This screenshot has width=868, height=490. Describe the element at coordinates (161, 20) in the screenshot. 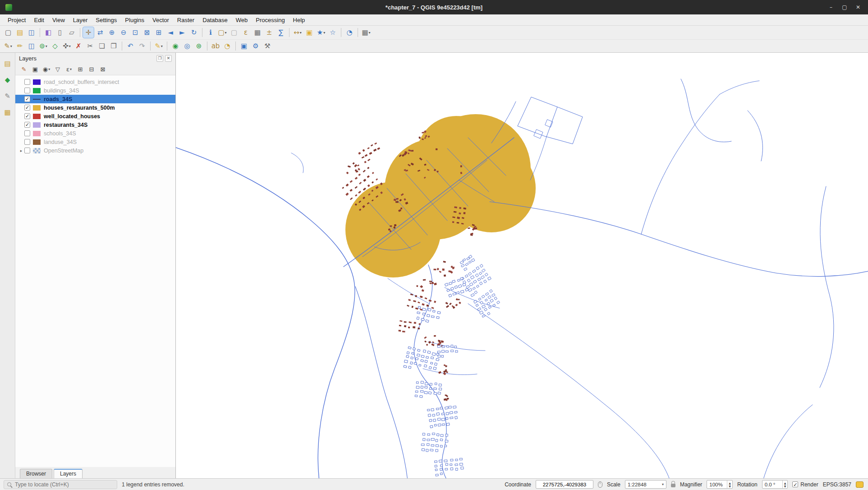

I see `menu-vector: Vector` at that location.